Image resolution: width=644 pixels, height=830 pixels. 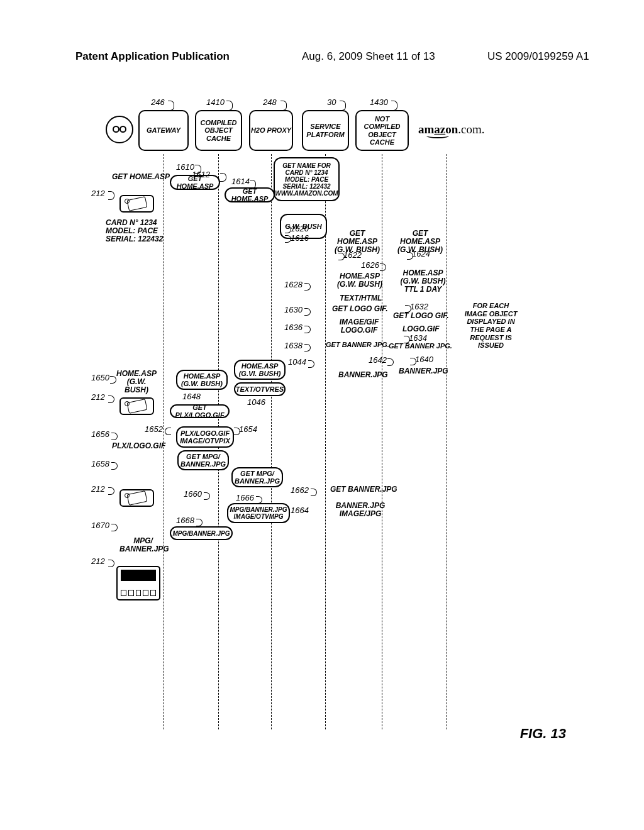 What do you see at coordinates (152, 57) in the screenshot?
I see `header-left: Patent Application Publication` at bounding box center [152, 57].